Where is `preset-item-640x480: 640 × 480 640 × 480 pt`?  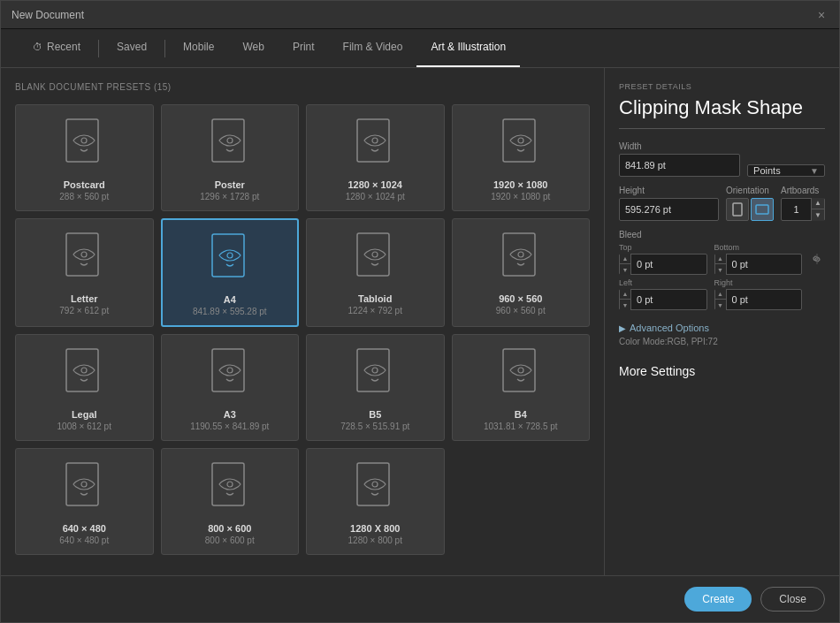 preset-item-640x480: 640 × 480 640 × 480 pt is located at coordinates (85, 502).